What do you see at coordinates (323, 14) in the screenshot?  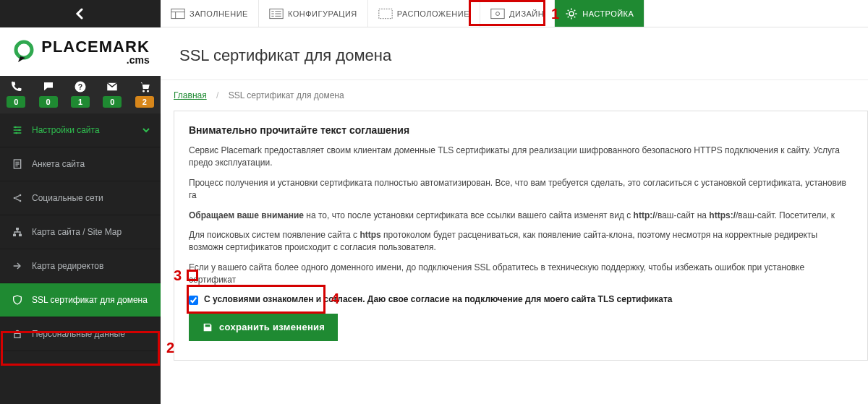 I see `tab-label: КОНФИГУРАЦИЯ` at bounding box center [323, 14].